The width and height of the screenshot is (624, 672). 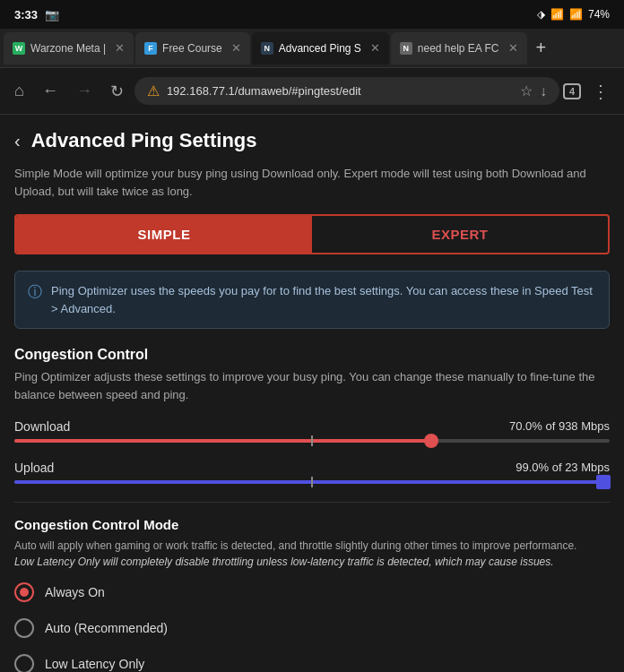 I want to click on upload-slider-fill, so click(x=308, y=482).